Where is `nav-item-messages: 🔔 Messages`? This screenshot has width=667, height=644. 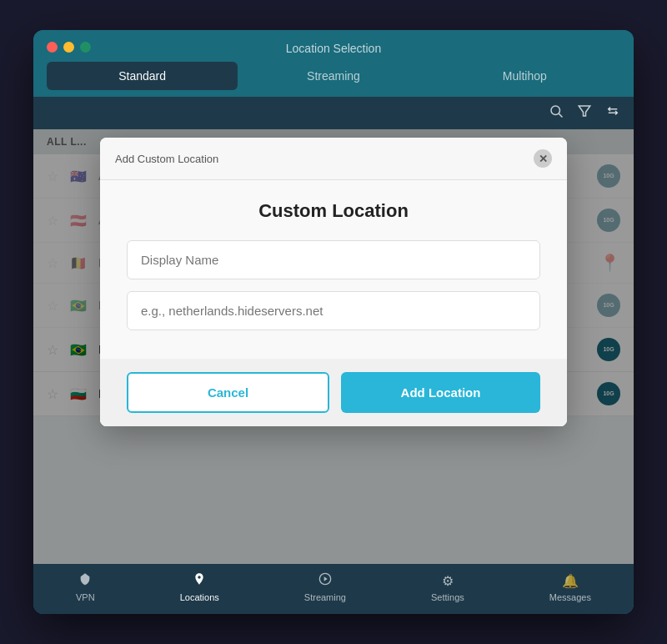
nav-item-messages: 🔔 Messages is located at coordinates (570, 587).